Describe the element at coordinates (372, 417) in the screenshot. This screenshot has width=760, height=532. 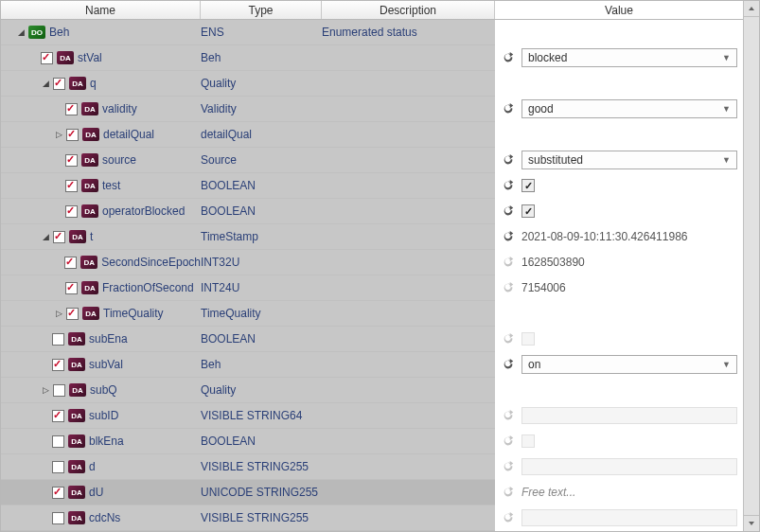
I see `table-row: DAsubIDVISIBLE STRING64` at that location.